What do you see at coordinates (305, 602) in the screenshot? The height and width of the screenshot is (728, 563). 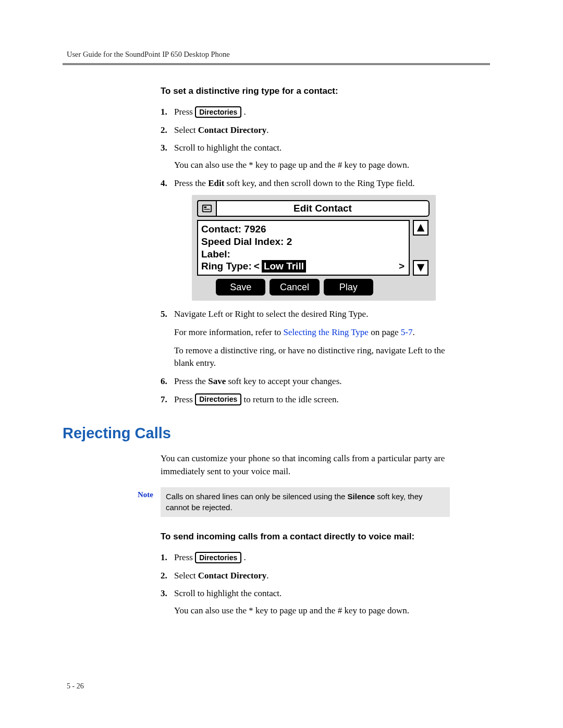 I see `vm-step-3: Scroll to highlight the contact. You can…` at bounding box center [305, 602].